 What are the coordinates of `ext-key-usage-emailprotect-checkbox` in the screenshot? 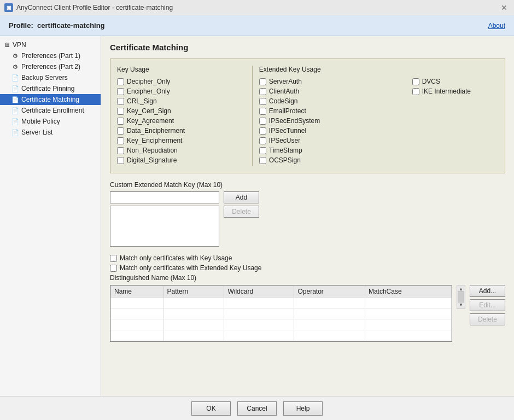 It's located at (262, 112).